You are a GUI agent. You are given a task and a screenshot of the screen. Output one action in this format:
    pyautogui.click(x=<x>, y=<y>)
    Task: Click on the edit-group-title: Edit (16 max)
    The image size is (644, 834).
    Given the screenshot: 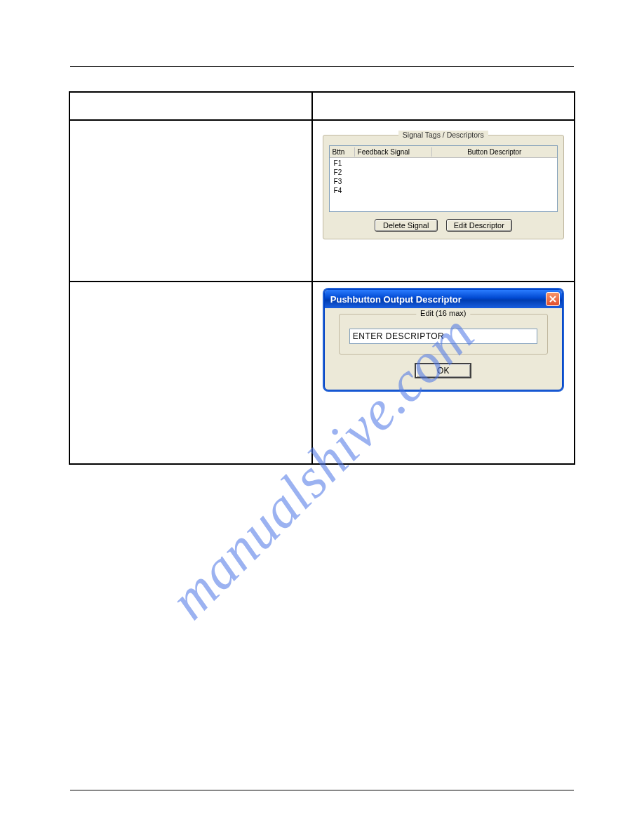 What is the action you would take?
    pyautogui.click(x=443, y=313)
    